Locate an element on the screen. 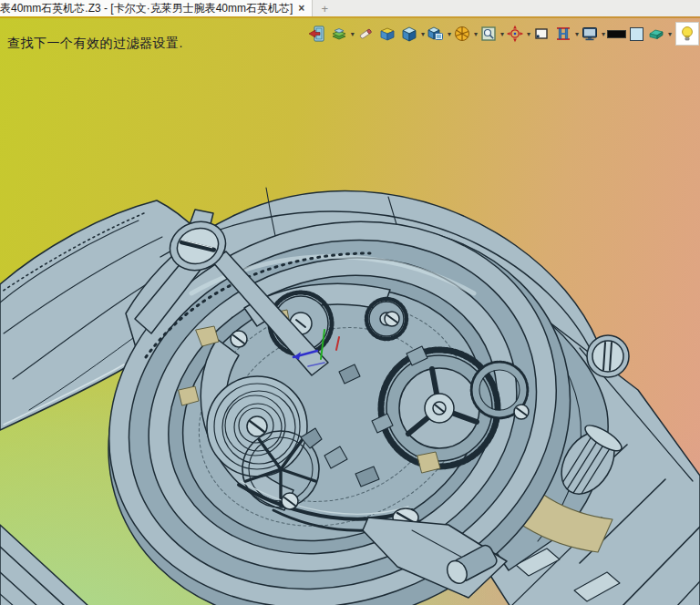 The height and width of the screenshot is (605, 700). blue-color-swatch is located at coordinates (636, 34).